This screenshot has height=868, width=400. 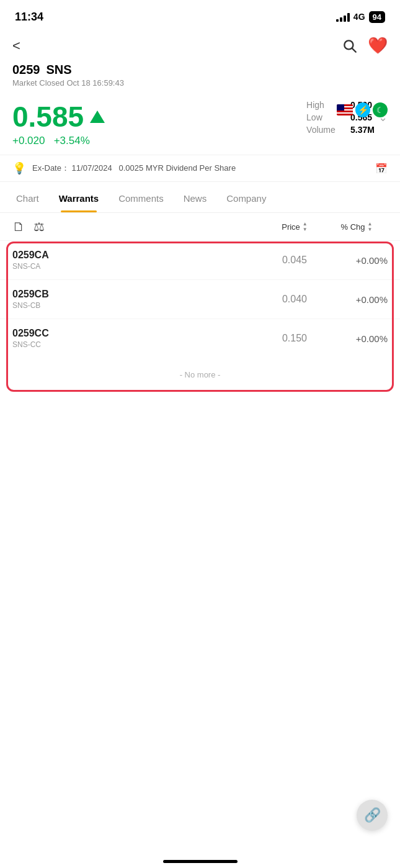 What do you see at coordinates (370, 227) in the screenshot?
I see `pct-sort-icon: ▲ ▼` at bounding box center [370, 227].